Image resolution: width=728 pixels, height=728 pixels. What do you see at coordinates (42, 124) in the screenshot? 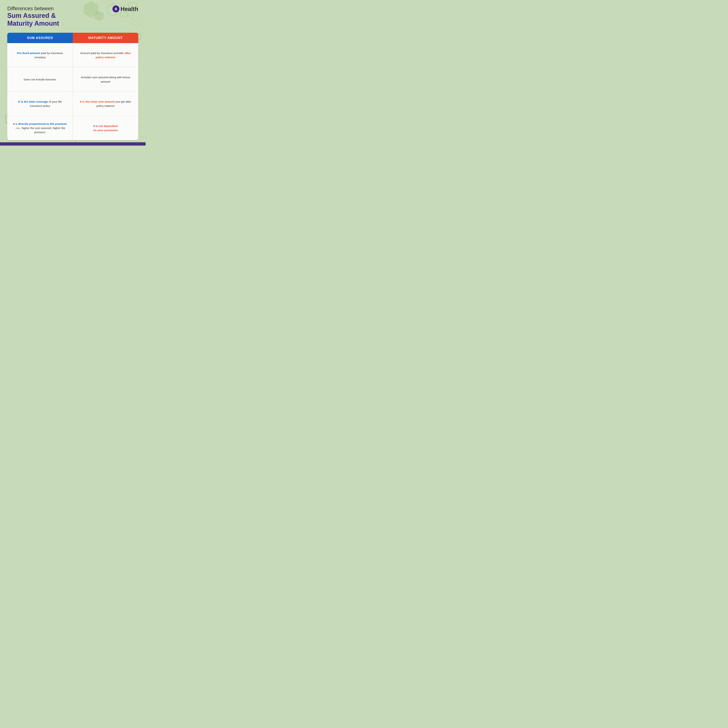
I see `highlight-text: directly proportional to the premium` at bounding box center [42, 124].